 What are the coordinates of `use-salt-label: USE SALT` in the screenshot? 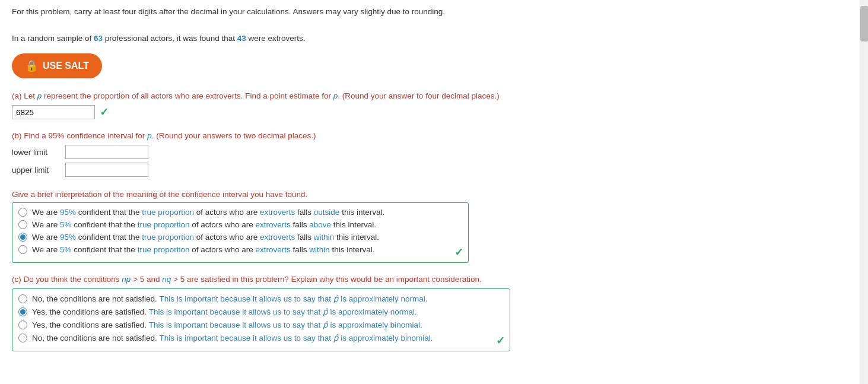 It's located at (66, 66).